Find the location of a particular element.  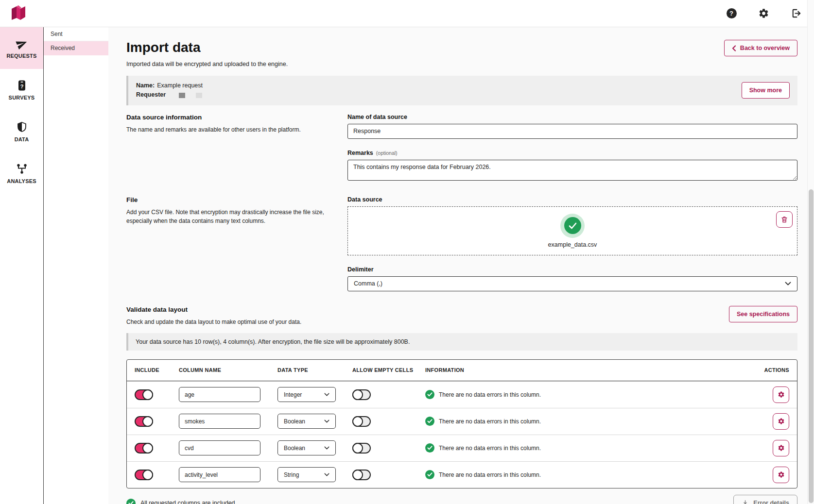

section-desc-data-source-info: The name and remarks are available for o… is located at coordinates (226, 130).